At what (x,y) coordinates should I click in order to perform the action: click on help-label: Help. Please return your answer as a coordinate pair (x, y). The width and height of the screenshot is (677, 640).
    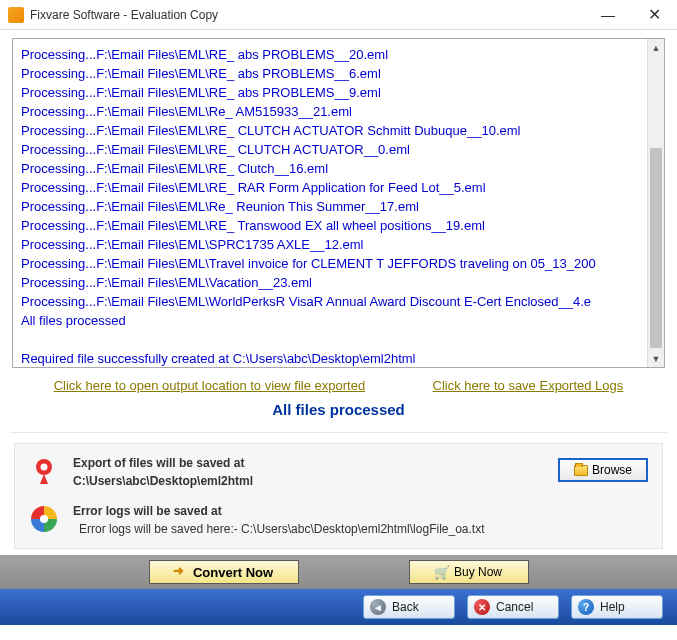
    Looking at the image, I should click on (612, 607).